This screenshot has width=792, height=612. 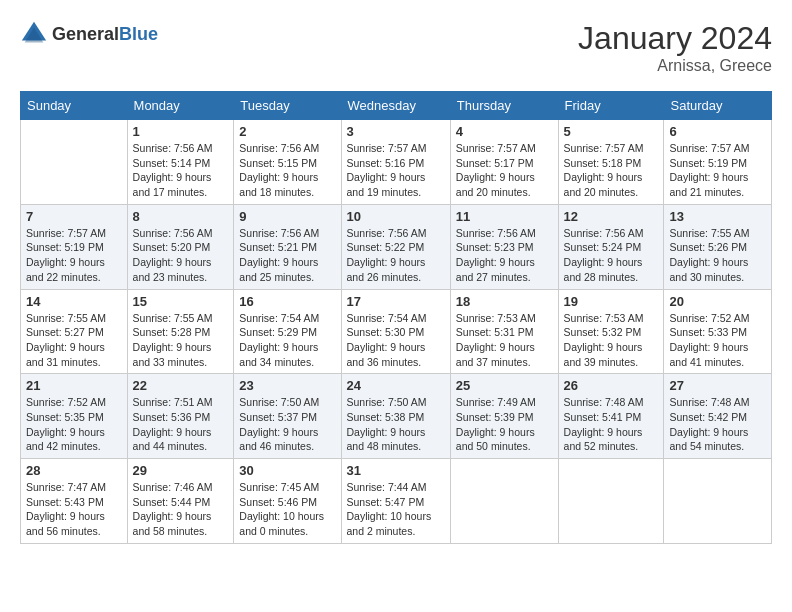 What do you see at coordinates (287, 340) in the screenshot?
I see `day-info: Sunrise: 7:54 AM Sunset: 5:29 PM Dayligh…` at bounding box center [287, 340].